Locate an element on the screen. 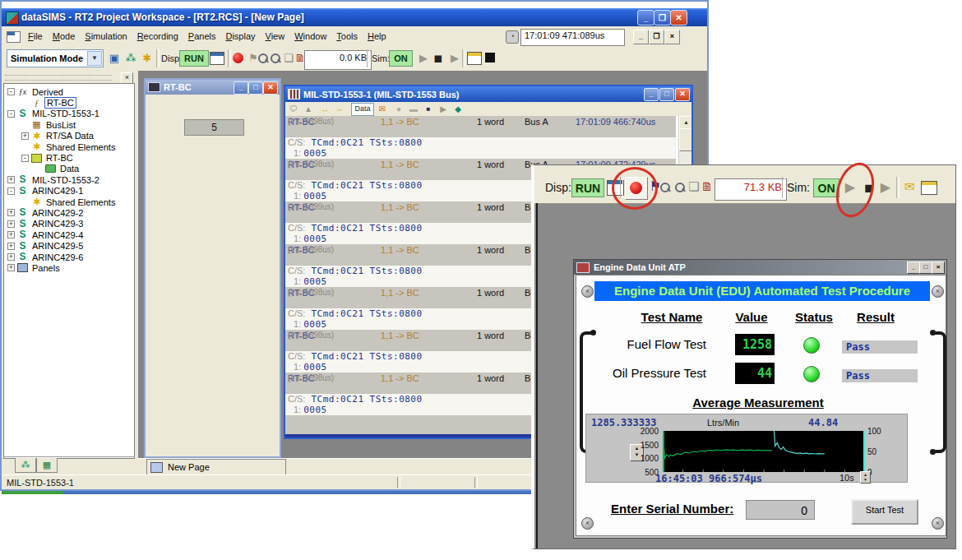 This screenshot has height=560, width=962. close-button: × is located at coordinates (938, 268).